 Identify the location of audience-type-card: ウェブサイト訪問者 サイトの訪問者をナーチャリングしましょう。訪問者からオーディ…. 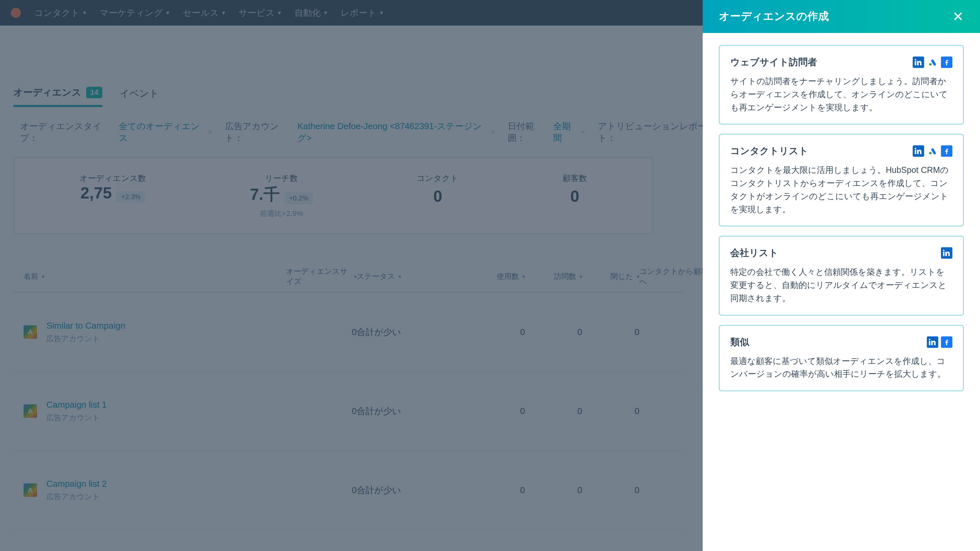
(842, 85).